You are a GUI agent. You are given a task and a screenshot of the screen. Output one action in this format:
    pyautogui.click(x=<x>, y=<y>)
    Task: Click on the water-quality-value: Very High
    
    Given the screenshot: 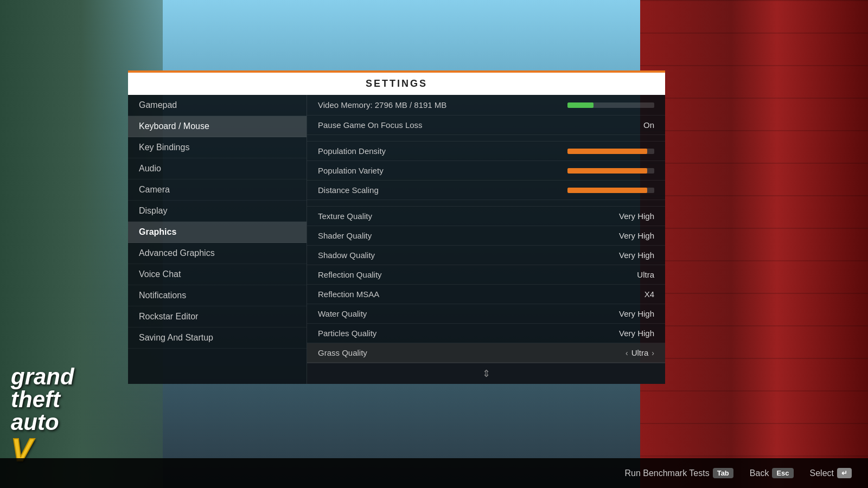 What is the action you would take?
    pyautogui.click(x=637, y=313)
    